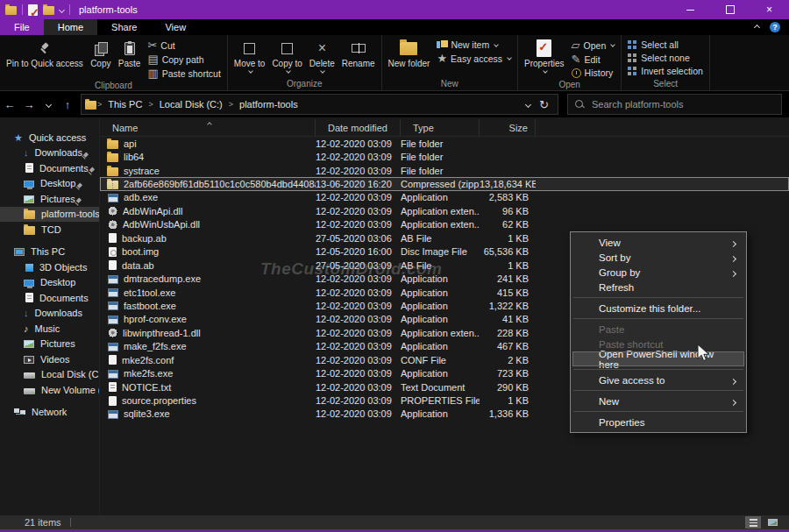 The image size is (789, 532). What do you see at coordinates (729, 10) in the screenshot?
I see `maximize-button` at bounding box center [729, 10].